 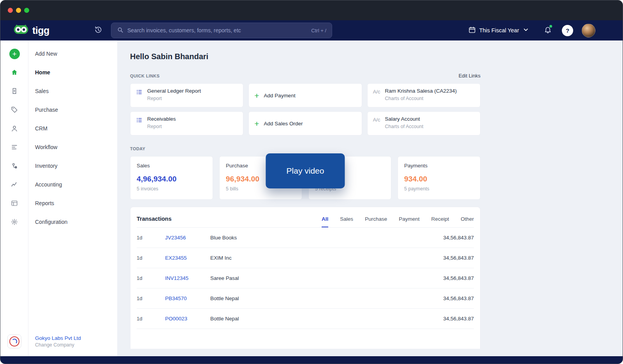 I want to click on sidebar-item-configuration: Configuration, so click(x=59, y=222).